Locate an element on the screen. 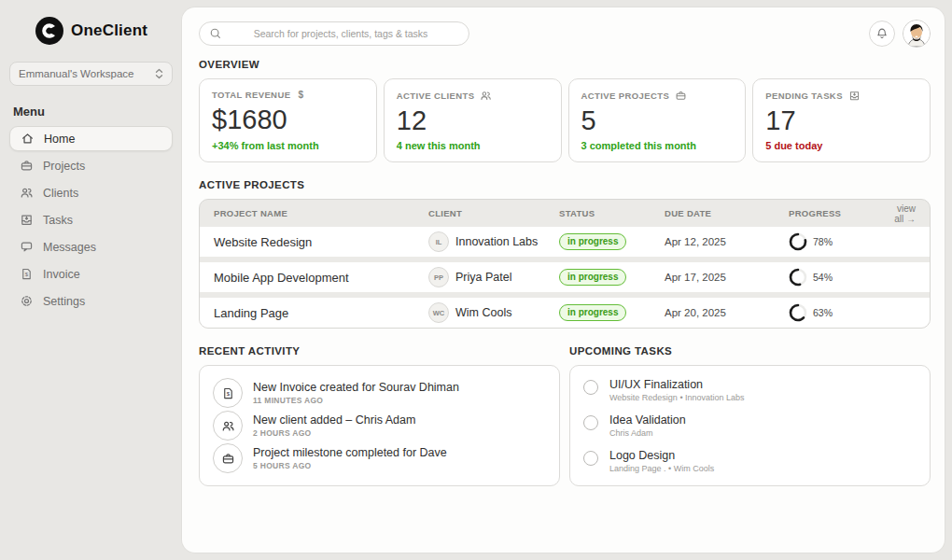  search-bar is located at coordinates (334, 34).